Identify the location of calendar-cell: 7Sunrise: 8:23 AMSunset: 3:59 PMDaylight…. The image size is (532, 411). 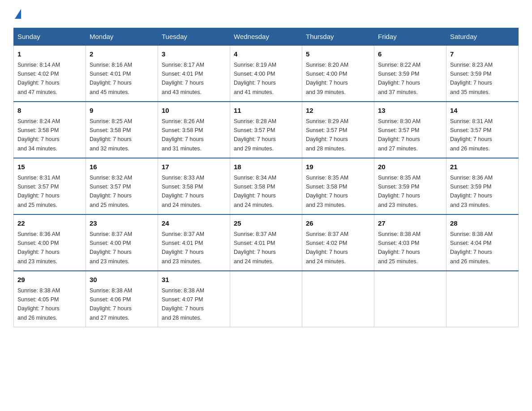
(483, 73).